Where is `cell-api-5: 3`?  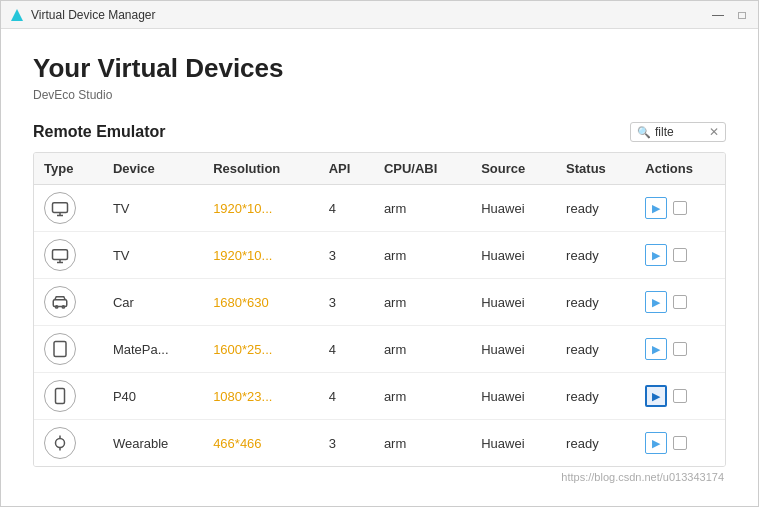 cell-api-5: 3 is located at coordinates (346, 444).